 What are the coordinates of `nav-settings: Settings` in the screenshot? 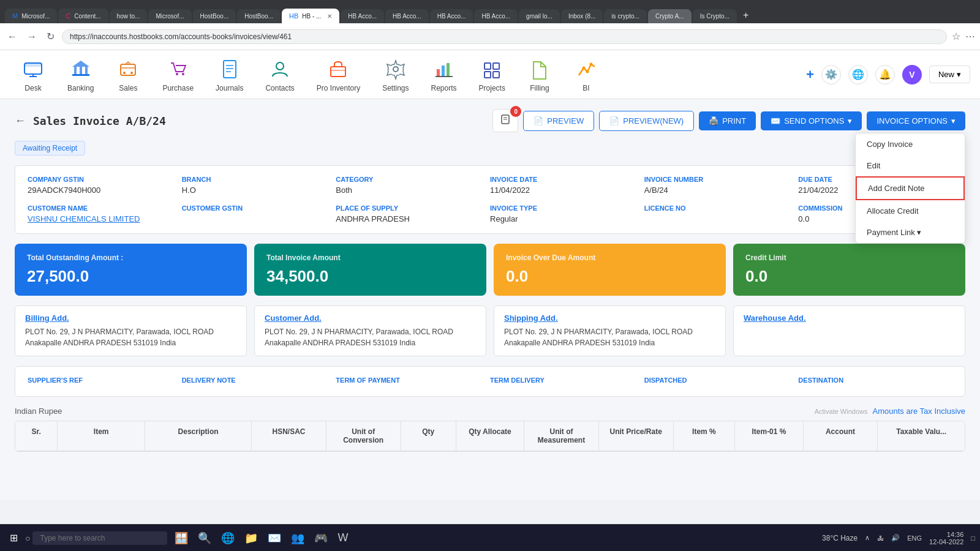 It's located at (396, 75).